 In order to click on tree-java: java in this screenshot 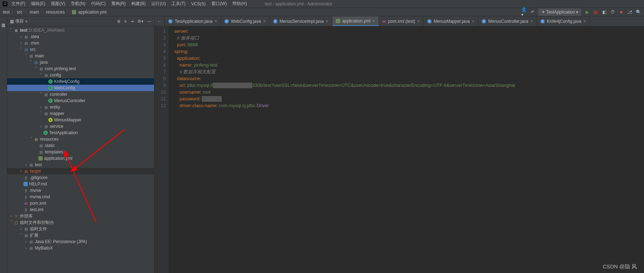, I will do `click(44, 62)`.